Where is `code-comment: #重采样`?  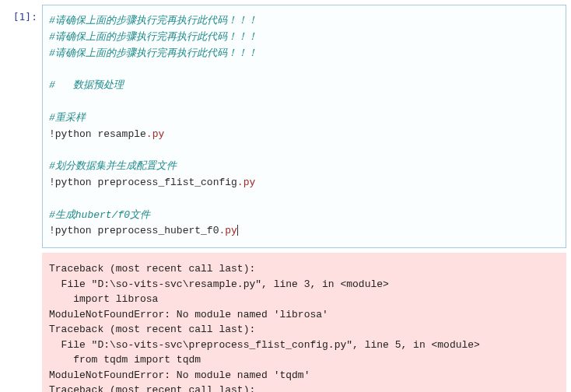
code-comment: #重采样 is located at coordinates (67, 118).